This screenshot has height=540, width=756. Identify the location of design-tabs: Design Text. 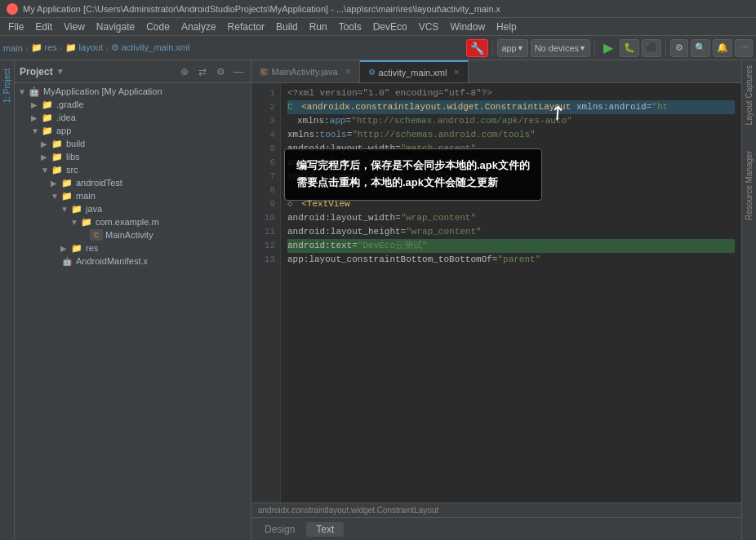
(496, 529).